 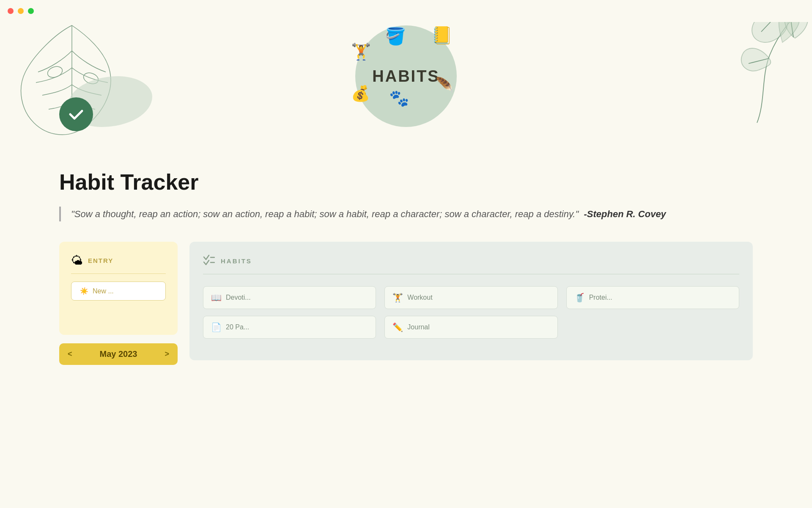 I want to click on titlebar, so click(x=406, y=11).